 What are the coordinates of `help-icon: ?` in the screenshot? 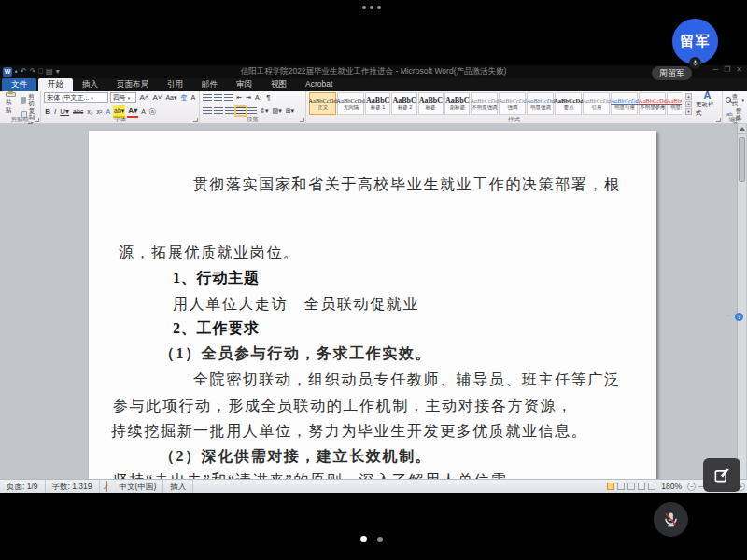 It's located at (740, 317).